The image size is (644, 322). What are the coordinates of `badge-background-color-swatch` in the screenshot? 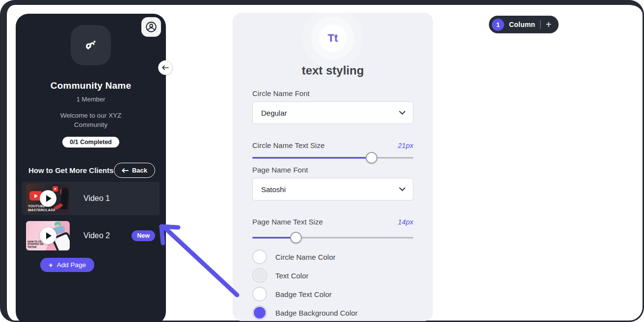 It's located at (260, 313).